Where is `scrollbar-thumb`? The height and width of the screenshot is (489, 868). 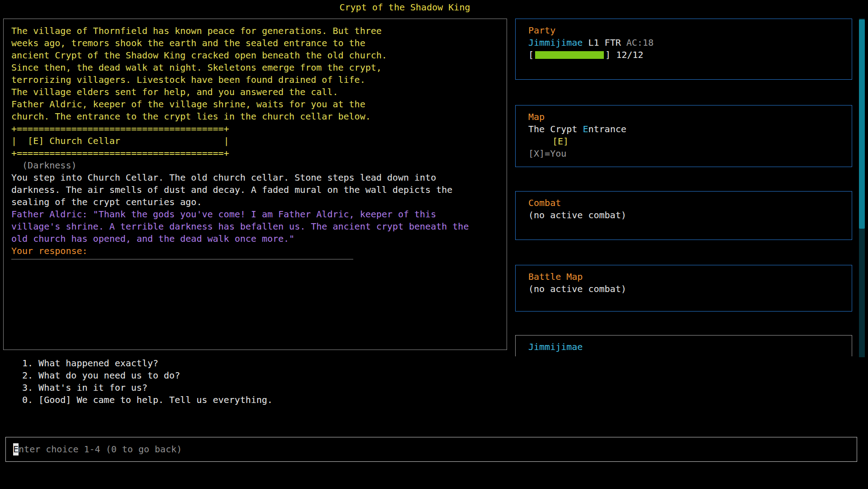 scrollbar-thumb is located at coordinates (862, 124).